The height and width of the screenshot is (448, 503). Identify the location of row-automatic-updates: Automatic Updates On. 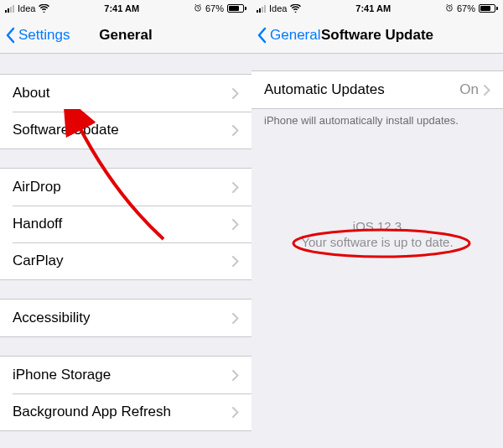
(377, 90).